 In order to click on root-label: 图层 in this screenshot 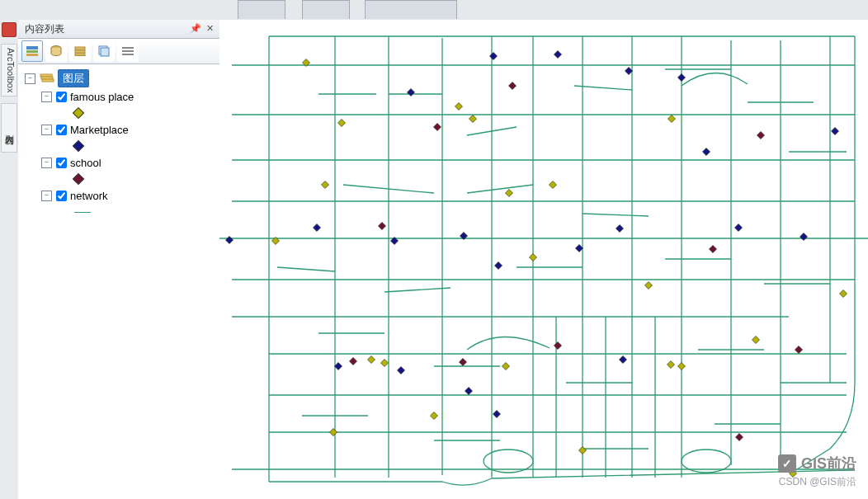, I will do `click(73, 78)`.